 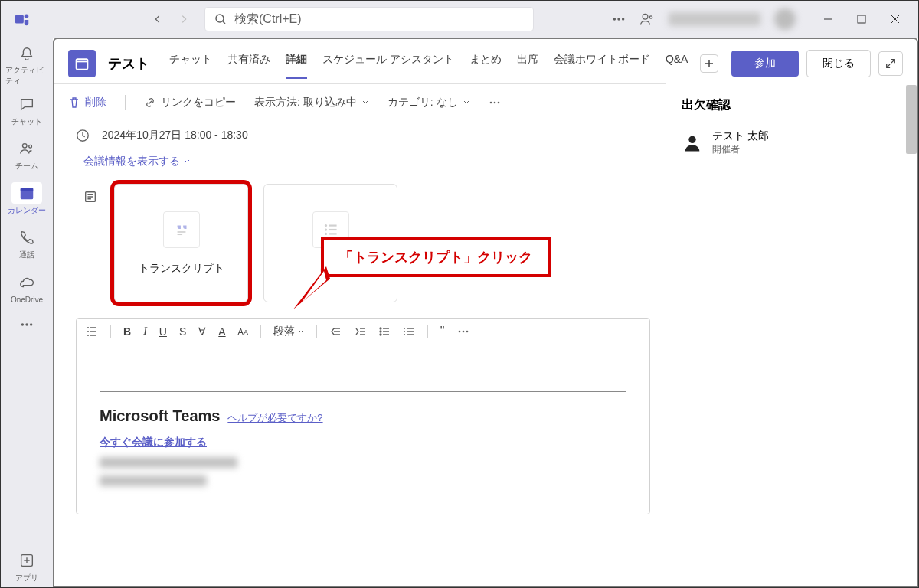 What do you see at coordinates (27, 243) in the screenshot?
I see `sidebar-item-calls: 通話` at bounding box center [27, 243].